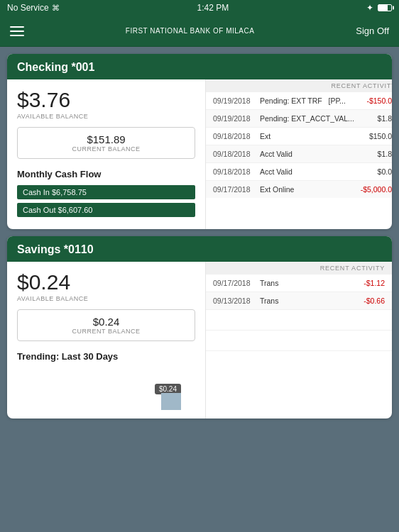 The width and height of the screenshot is (399, 532). Describe the element at coordinates (235, 301) in the screenshot. I see `tx-date: 09/13/2018` at that location.